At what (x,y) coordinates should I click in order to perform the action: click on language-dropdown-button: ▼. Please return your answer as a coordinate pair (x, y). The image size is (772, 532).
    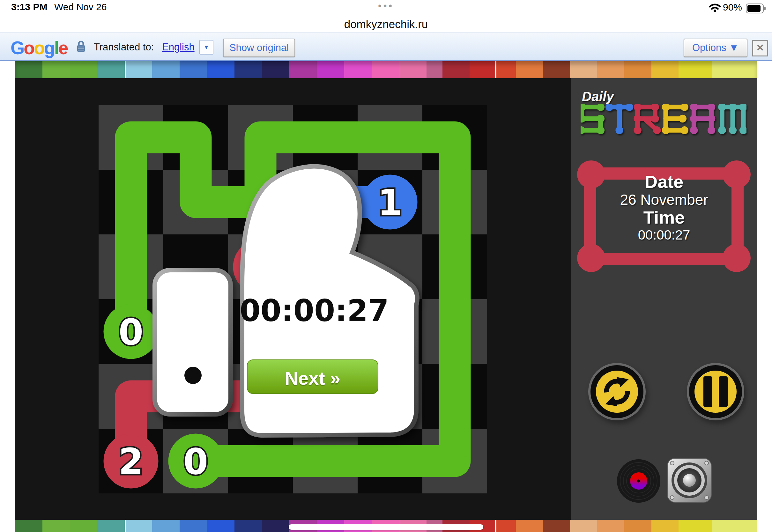
    Looking at the image, I should click on (206, 47).